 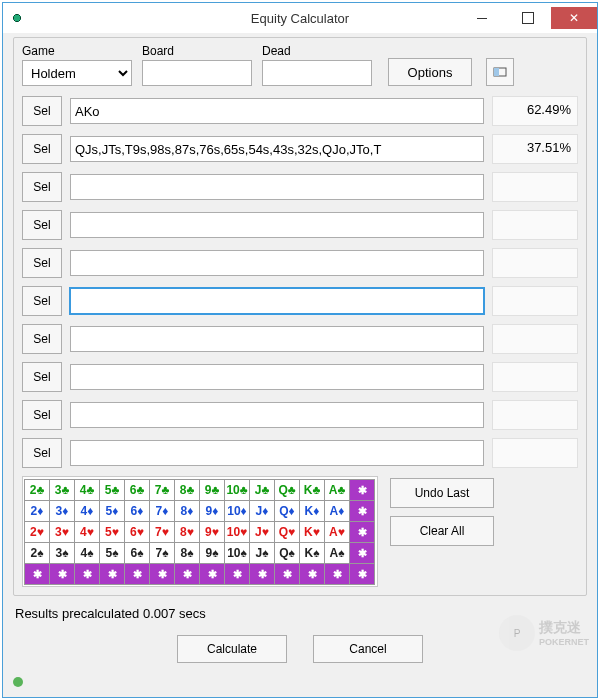 I want to click on card-6♠: 6♠, so click(x=137, y=553).